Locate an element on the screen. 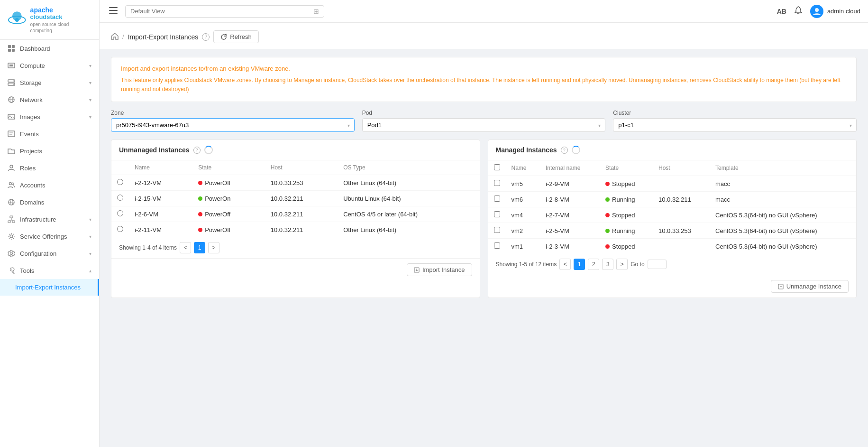 The image size is (868, 447). sidebar-item-dashboard: Dashboard is located at coordinates (49, 48).